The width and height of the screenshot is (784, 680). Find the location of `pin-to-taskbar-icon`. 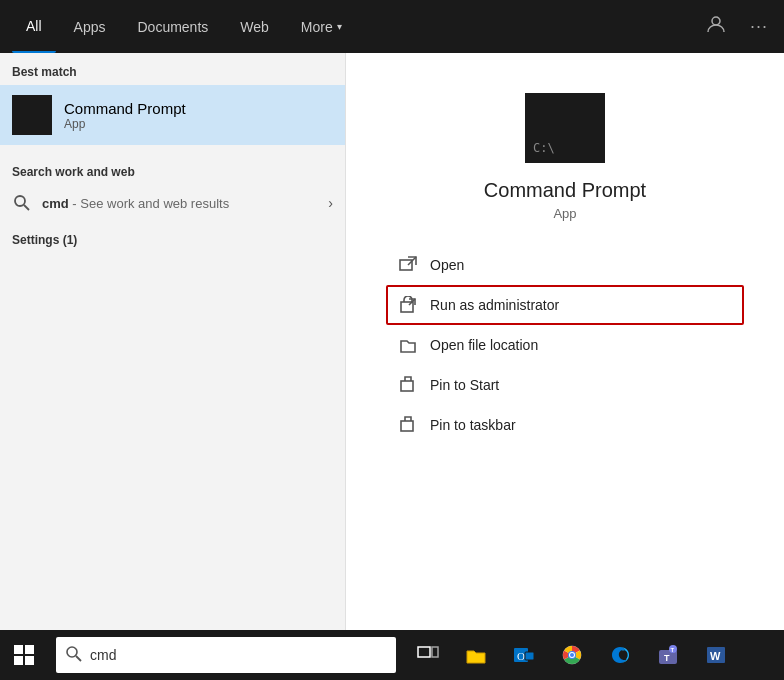

pin-to-taskbar-icon is located at coordinates (408, 425).